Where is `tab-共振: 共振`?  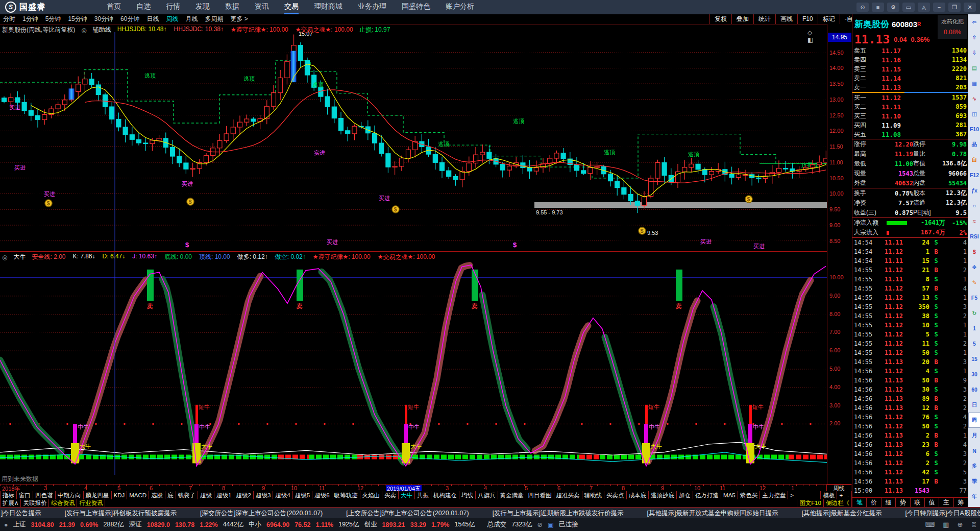
tab-共振: 共振 is located at coordinates (423, 495).